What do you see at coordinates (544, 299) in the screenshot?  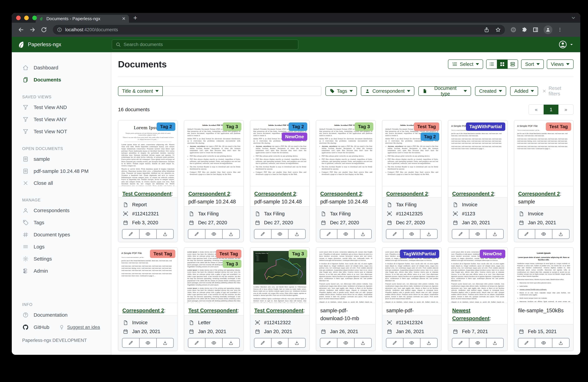 I see `document-card: Lorem ipsumLorem ipsum dolor sit amet, c…` at bounding box center [544, 299].